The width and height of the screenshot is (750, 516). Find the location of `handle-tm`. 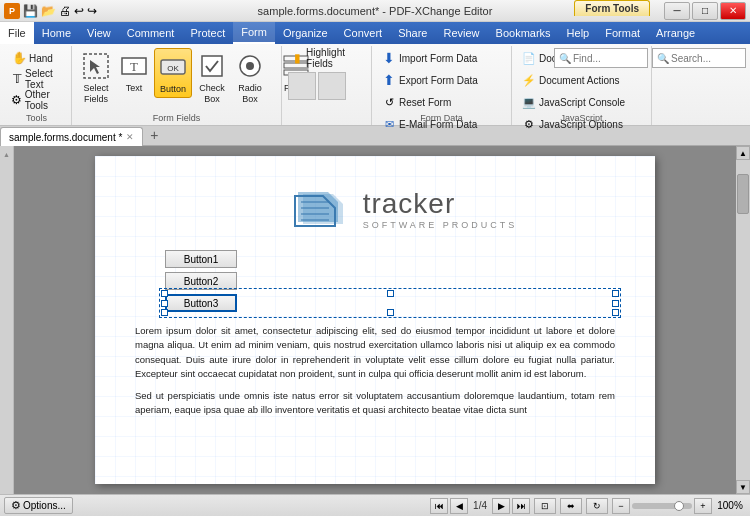

handle-tm is located at coordinates (390, 294).